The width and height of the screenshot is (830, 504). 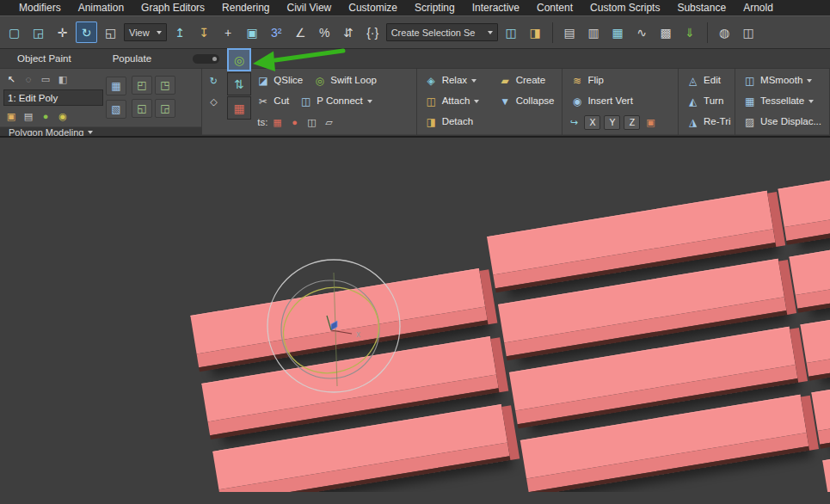 I want to click on slice-plane-icon: ▣, so click(x=650, y=122).